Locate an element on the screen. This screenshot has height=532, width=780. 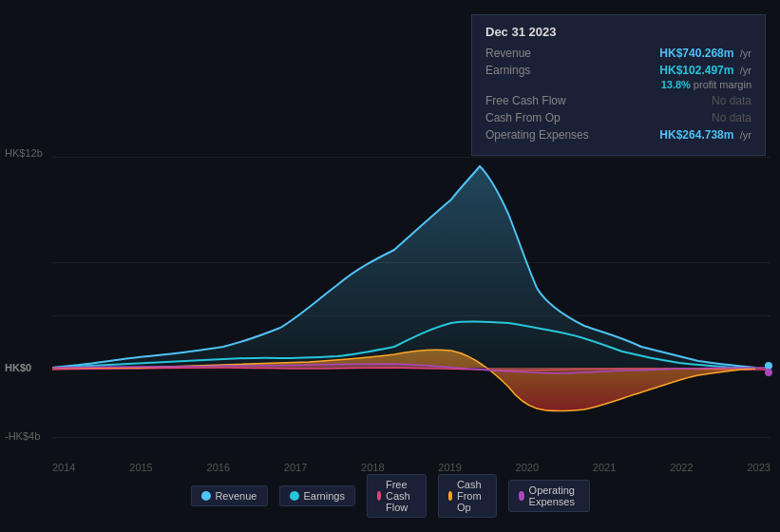
tooltip-value-fcf: No data is located at coordinates (732, 101).